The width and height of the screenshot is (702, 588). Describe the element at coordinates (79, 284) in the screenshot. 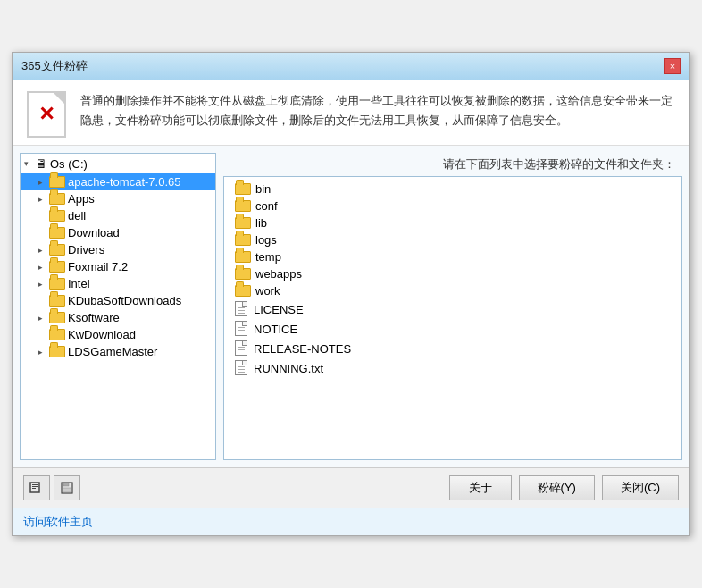

I see `tree-item-label: Intel` at that location.